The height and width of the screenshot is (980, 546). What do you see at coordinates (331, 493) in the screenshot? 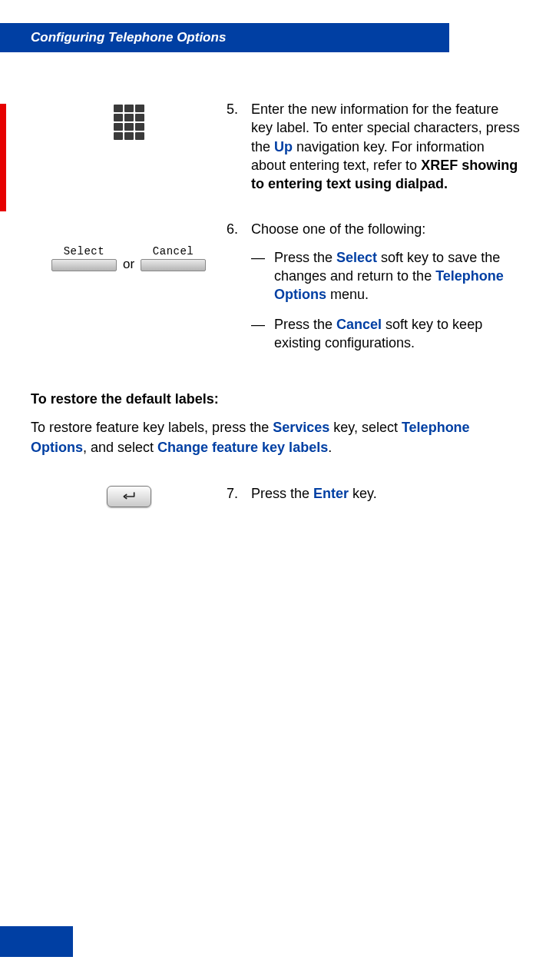
I see `enter-ref: Enter` at bounding box center [331, 493].